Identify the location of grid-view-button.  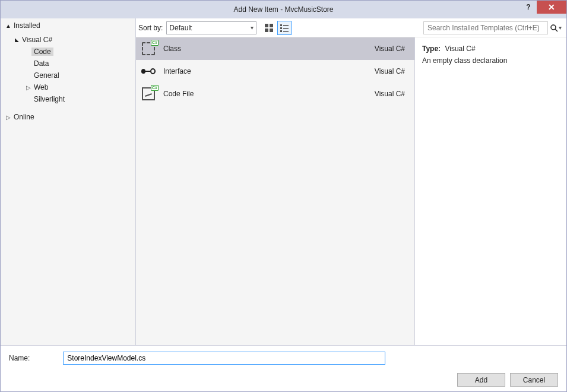
(269, 28).